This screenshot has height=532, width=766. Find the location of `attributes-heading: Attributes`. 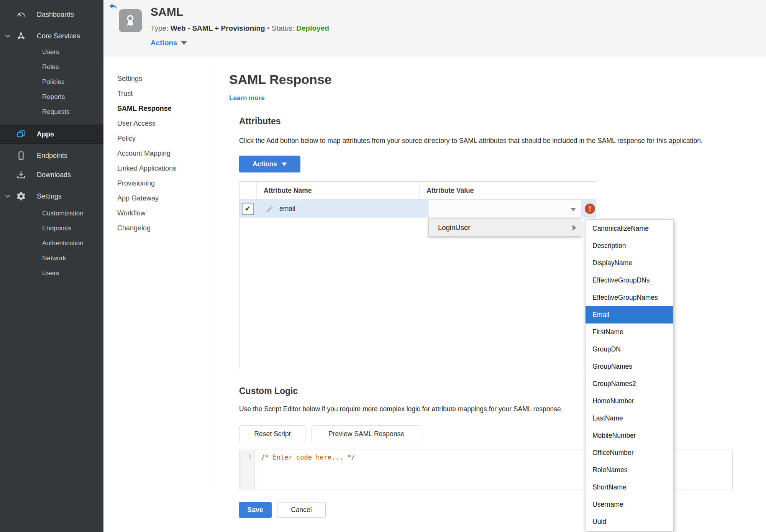

attributes-heading: Attributes is located at coordinates (260, 121).